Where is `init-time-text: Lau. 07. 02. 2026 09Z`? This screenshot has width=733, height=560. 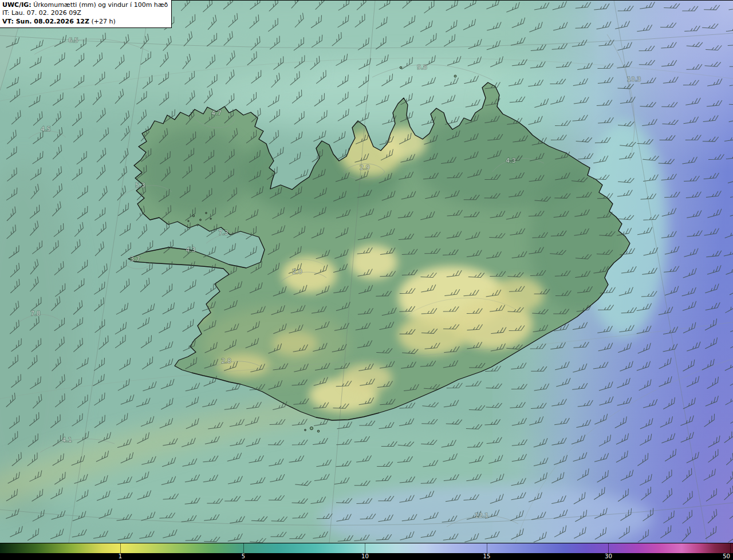 init-time-text: Lau. 07. 02. 2026 09Z is located at coordinates (45, 13).